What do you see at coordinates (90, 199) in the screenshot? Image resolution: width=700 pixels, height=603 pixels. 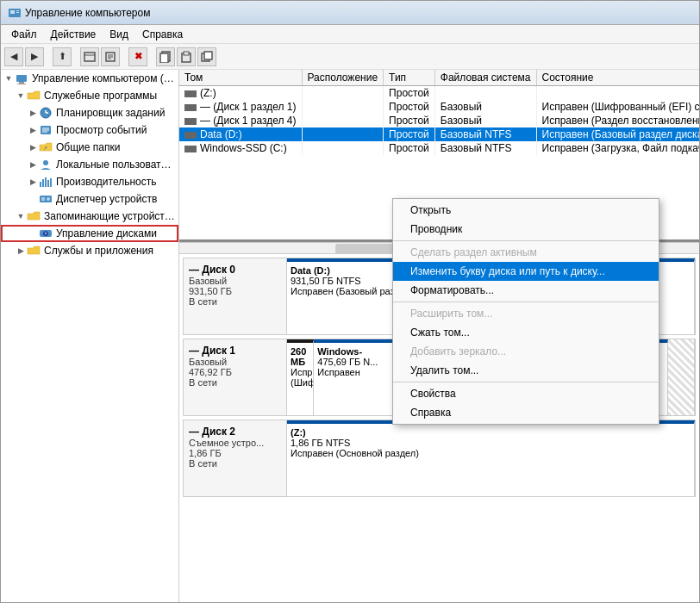 I see `sidebar-item-devmgr: Диспетчер устройств` at bounding box center [90, 199].